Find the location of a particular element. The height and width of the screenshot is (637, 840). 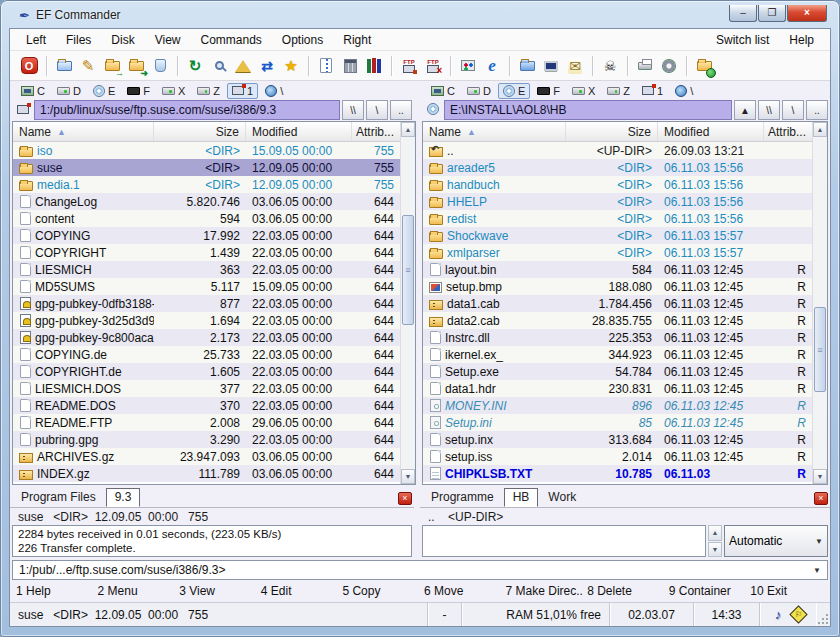

table-row: suse<DIR>12.09.05 00:00755 is located at coordinates (206, 168).